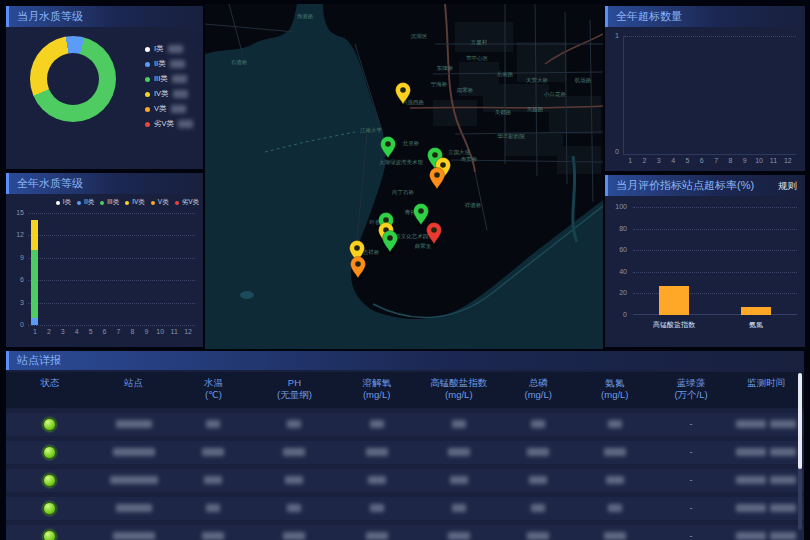 The height and width of the screenshot is (540, 810). Describe the element at coordinates (619, 292) in the screenshot. I see `y-tick-label: 20` at that location.